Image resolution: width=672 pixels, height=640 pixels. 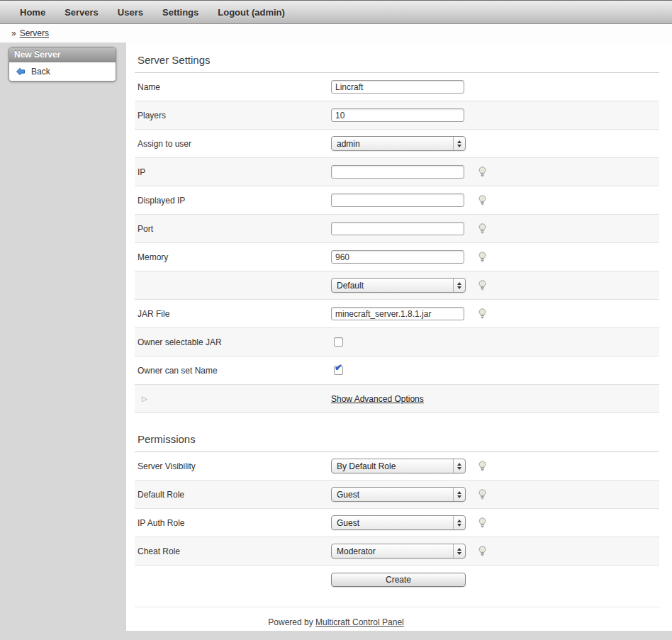 I want to click on cheat-role-select: Moderator, so click(x=398, y=551).